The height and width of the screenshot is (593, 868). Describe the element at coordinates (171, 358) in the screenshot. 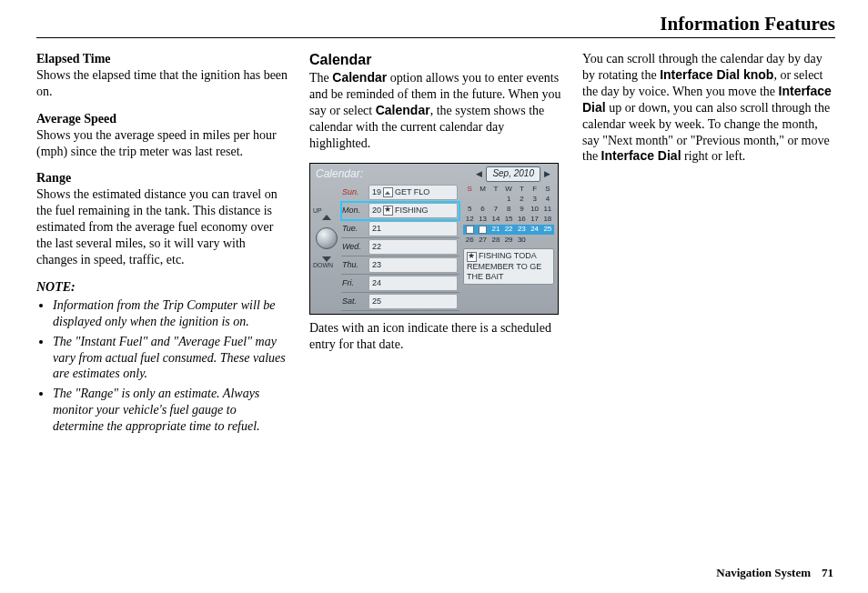

I see `note-item: The "Instant Fuel" and "Average Fuel" ma…` at that location.